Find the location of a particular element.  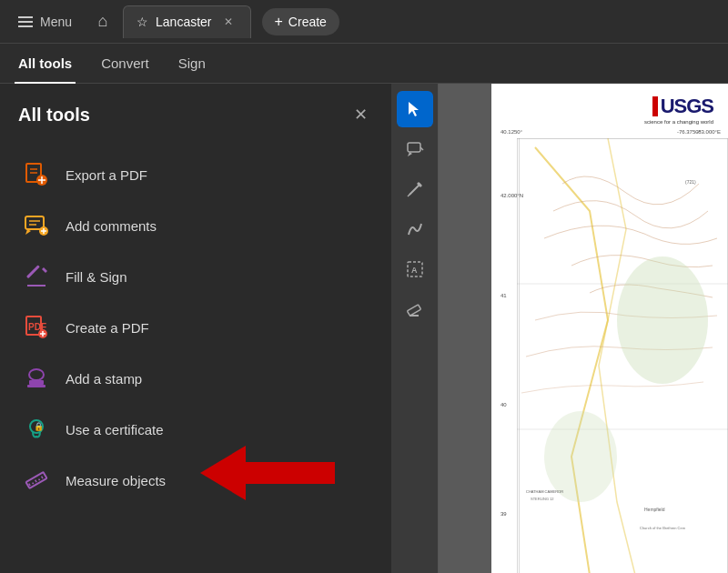

coord-label-lat1: 40.1250° is located at coordinates (511, 132).